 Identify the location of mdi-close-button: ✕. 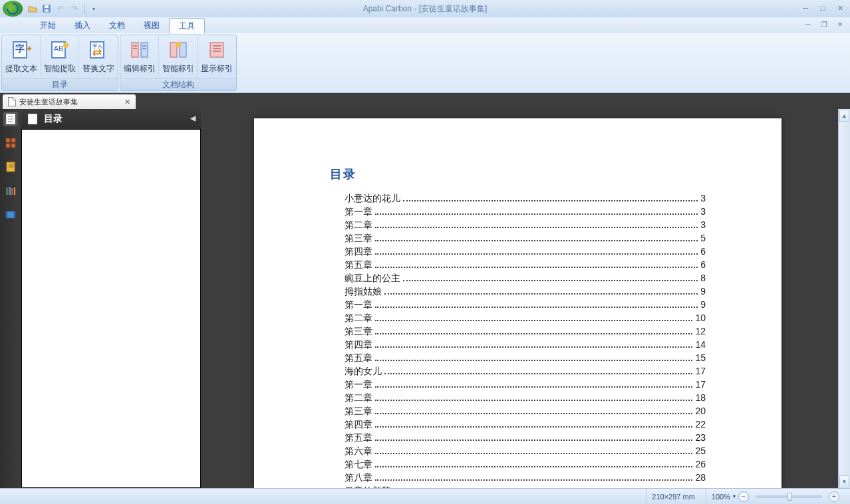
(840, 24).